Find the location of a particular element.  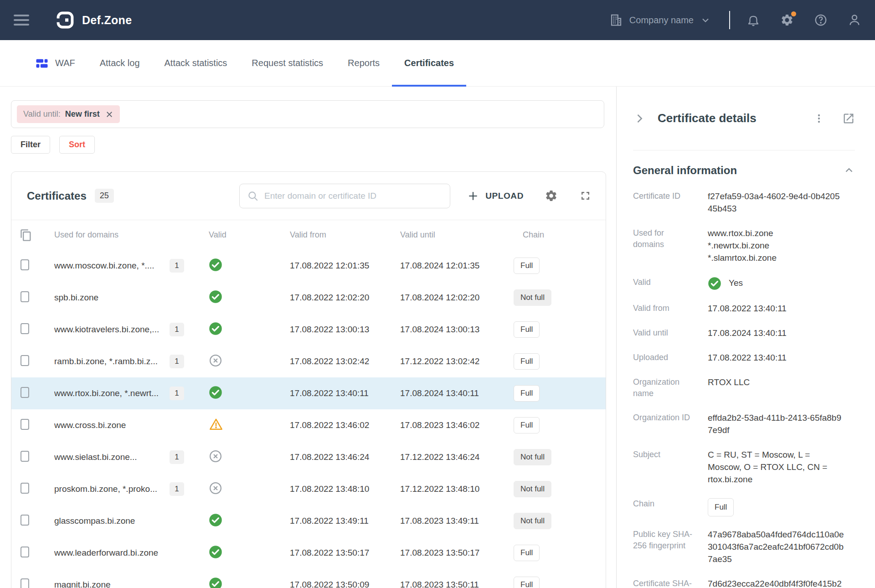

table-row: spb.bi.zone 17.08.2022 12:02:20 17.08.20… is located at coordinates (309, 298).